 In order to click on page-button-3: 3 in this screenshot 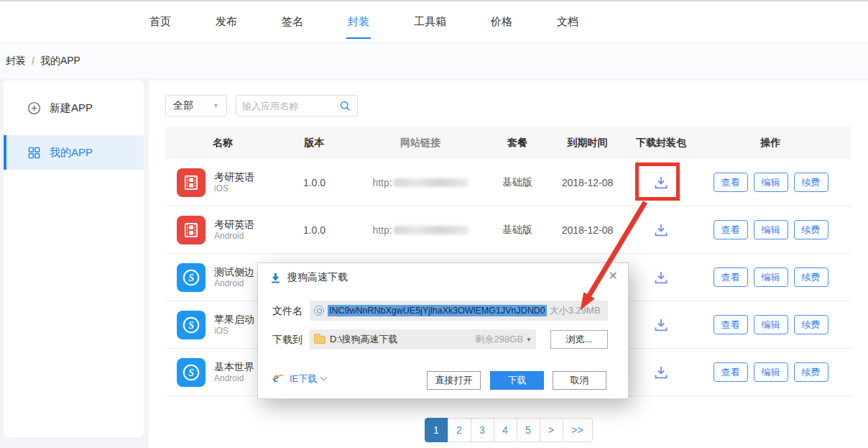, I will do `click(483, 430)`.